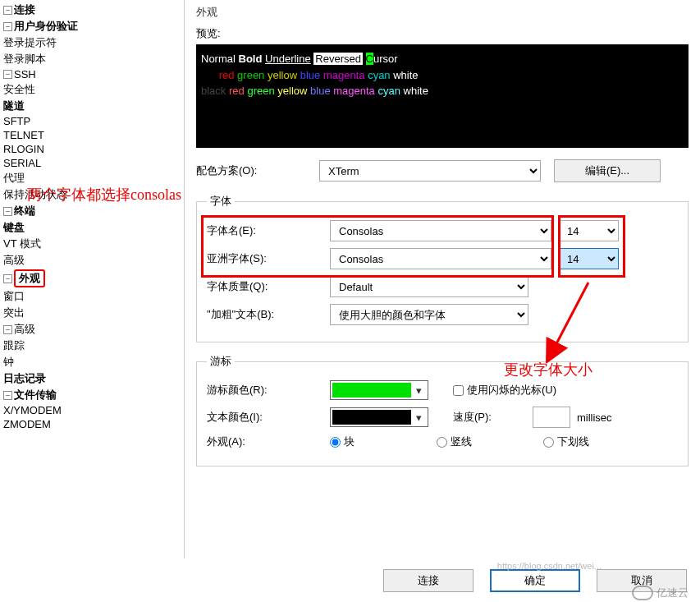 This screenshot has height=602, width=700. Describe the element at coordinates (428, 581) in the screenshot. I see `connect-button: 连接` at that location.